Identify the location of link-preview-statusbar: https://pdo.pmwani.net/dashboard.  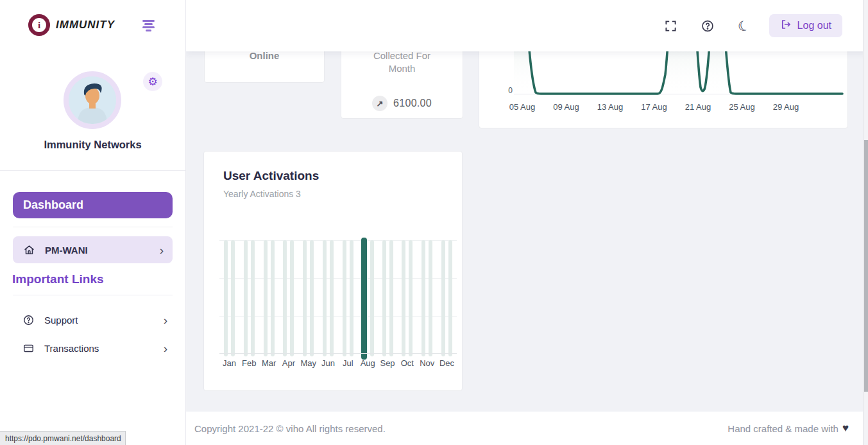
(63, 438).